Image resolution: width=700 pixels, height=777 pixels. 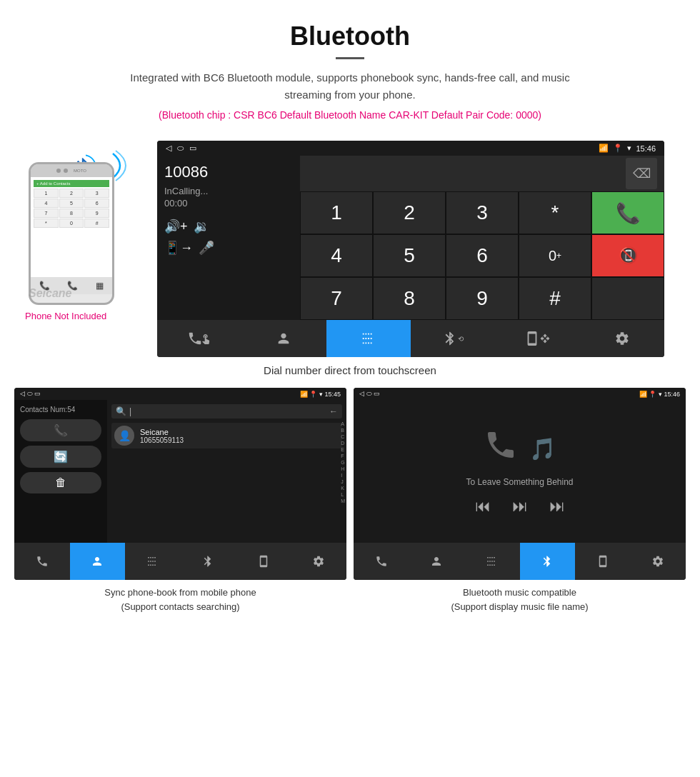 I want to click on phone-mockup-container: ⃝ MOTO + Add to Contacts 123 456, so click(x=86, y=231).